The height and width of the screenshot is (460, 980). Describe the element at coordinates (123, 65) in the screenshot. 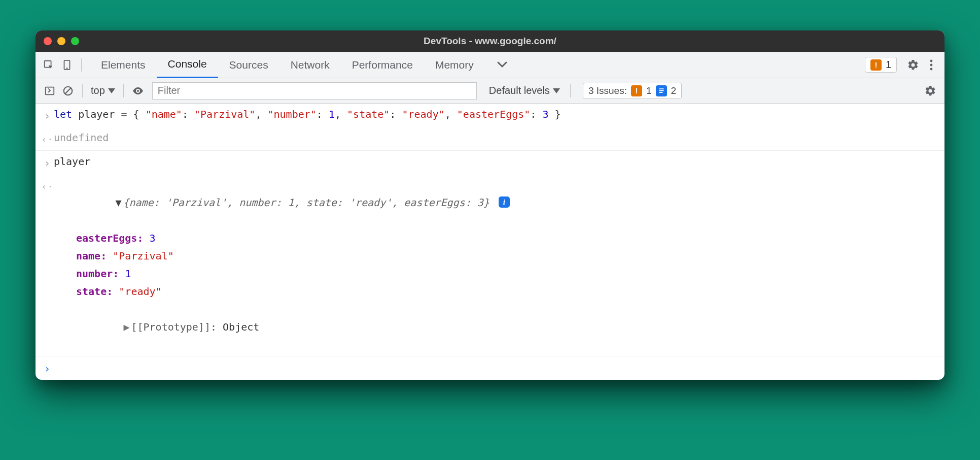

I see `tab-elements: Elements` at that location.